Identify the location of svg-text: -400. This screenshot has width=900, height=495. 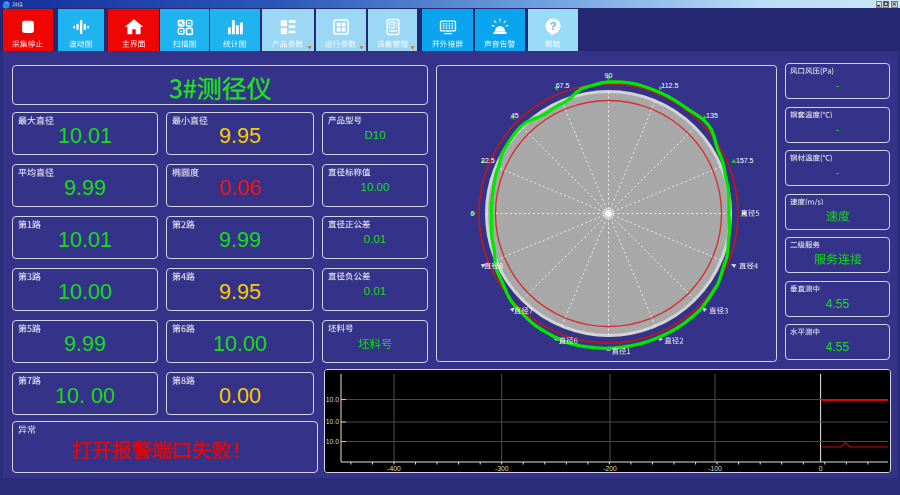
(394, 468).